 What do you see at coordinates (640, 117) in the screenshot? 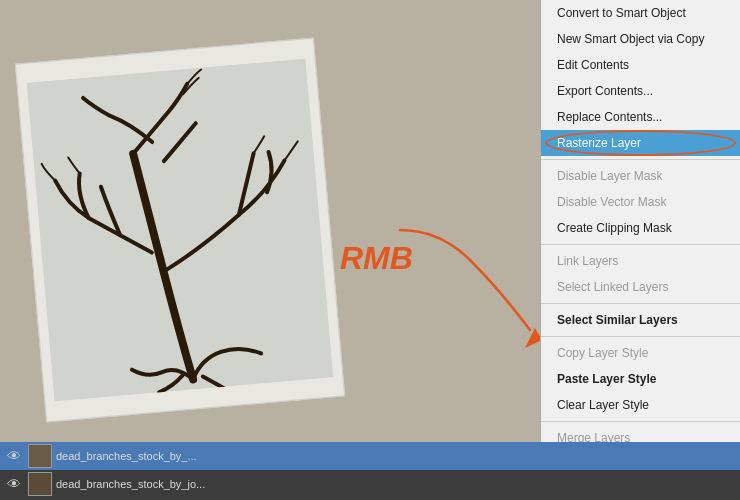
I see `menu-item-replace-contents: Replace Contents...` at bounding box center [640, 117].